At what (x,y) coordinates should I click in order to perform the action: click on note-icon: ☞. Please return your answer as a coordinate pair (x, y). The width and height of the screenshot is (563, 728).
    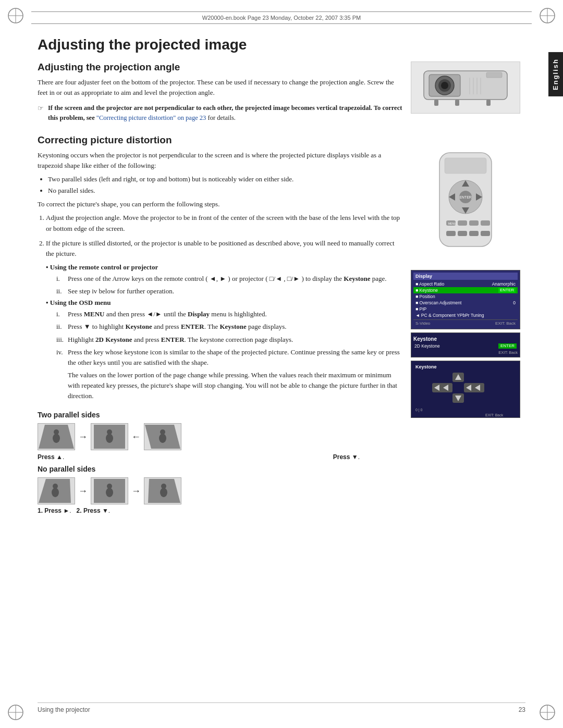
    Looking at the image, I should click on (41, 108).